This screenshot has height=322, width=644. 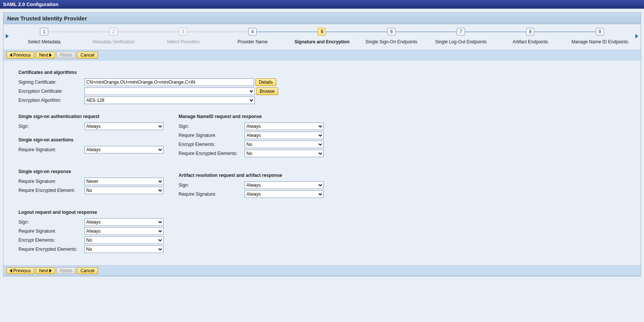 I want to click on sso-resp-reqenc-select: No, so click(x=124, y=190).